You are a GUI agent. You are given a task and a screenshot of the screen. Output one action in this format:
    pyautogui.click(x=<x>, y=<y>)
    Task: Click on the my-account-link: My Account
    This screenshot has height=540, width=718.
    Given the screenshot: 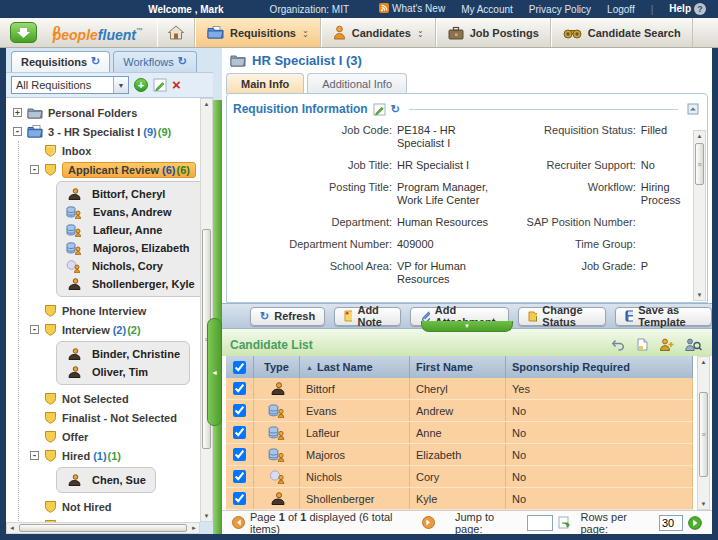 What is the action you would take?
    pyautogui.click(x=487, y=10)
    